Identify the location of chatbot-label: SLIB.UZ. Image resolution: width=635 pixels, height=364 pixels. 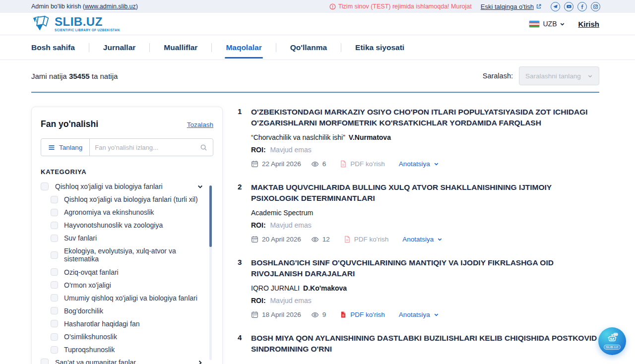
(612, 347).